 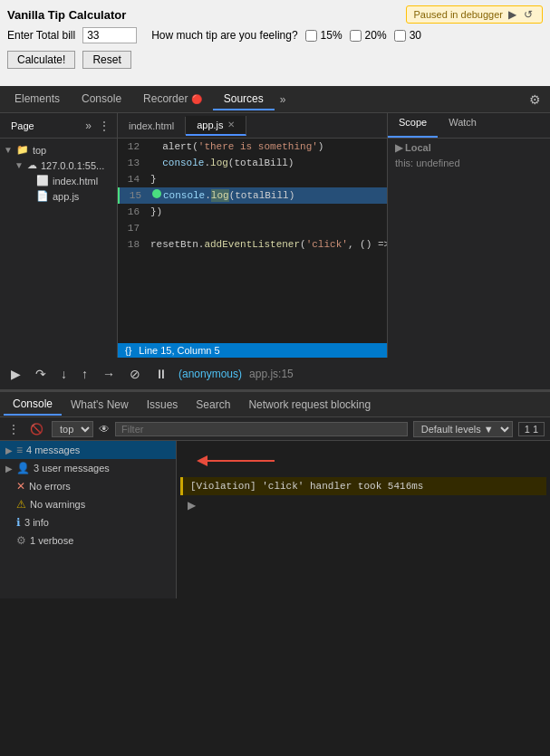 What do you see at coordinates (408, 35) in the screenshot?
I see `tip-30-checkbox: 30` at bounding box center [408, 35].